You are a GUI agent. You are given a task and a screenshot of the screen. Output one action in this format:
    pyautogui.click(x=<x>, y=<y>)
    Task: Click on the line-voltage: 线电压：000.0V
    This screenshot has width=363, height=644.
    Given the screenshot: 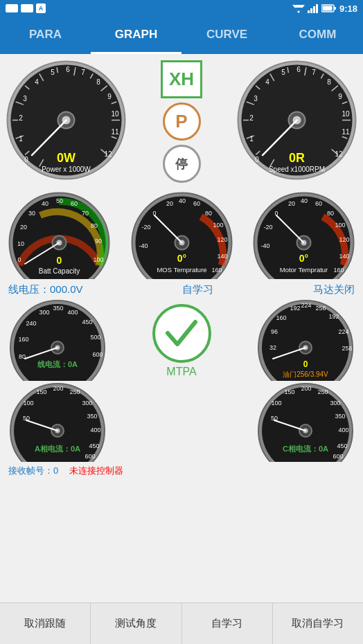 What is the action you would take?
    pyautogui.click(x=46, y=289)
    